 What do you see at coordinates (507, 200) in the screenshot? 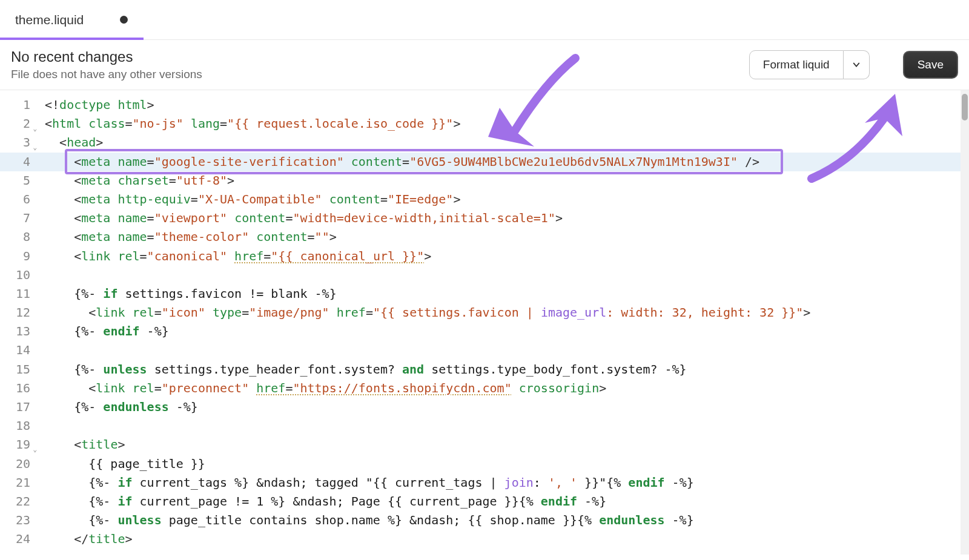
I see `code-line: <meta http-equiv="X-UA-Compatible" conte…` at bounding box center [507, 200].